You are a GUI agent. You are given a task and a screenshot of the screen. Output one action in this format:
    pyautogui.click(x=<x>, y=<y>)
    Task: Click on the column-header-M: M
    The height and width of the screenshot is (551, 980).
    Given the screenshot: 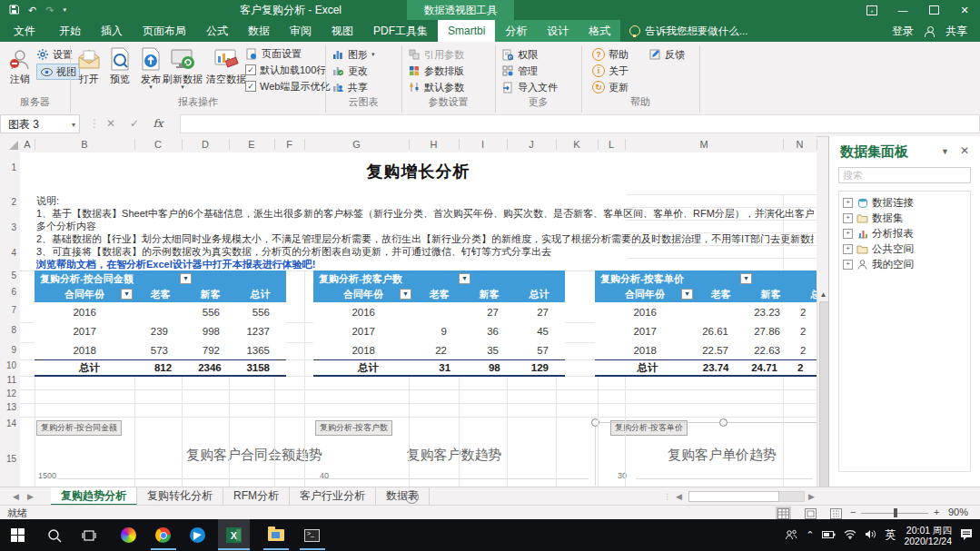 What is the action you would take?
    pyautogui.click(x=703, y=144)
    